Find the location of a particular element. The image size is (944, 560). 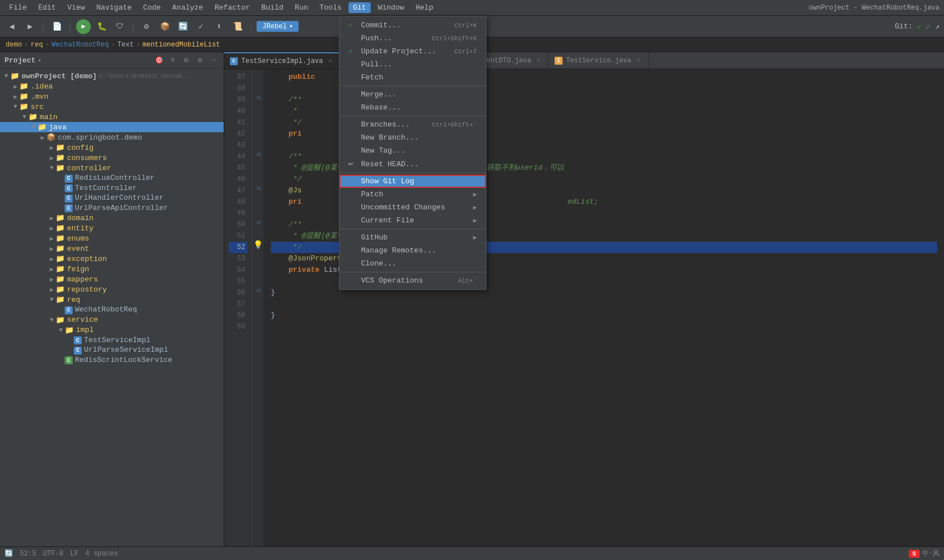

git-menu-branches: Branches... Ctrl+Shift+` is located at coordinates (413, 125).